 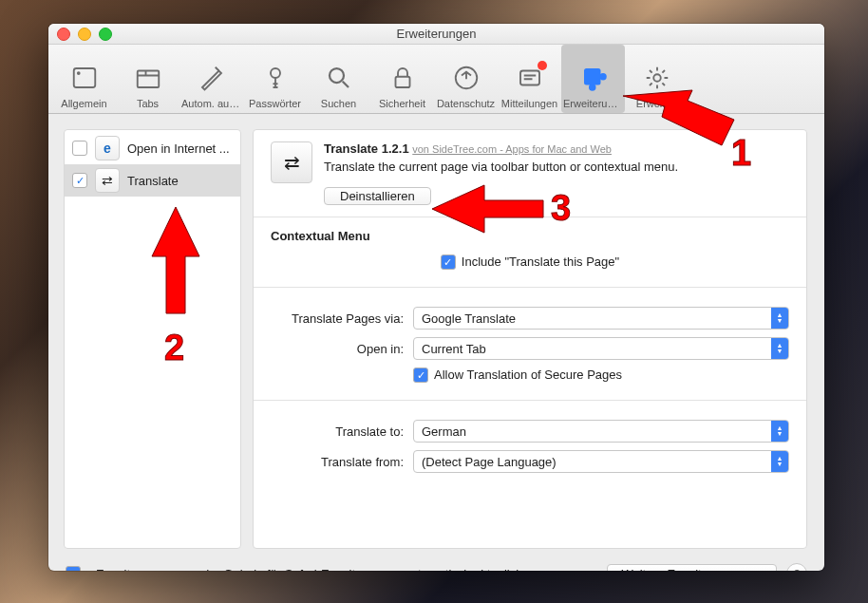 I want to click on allgemein-icon, so click(x=85, y=78).